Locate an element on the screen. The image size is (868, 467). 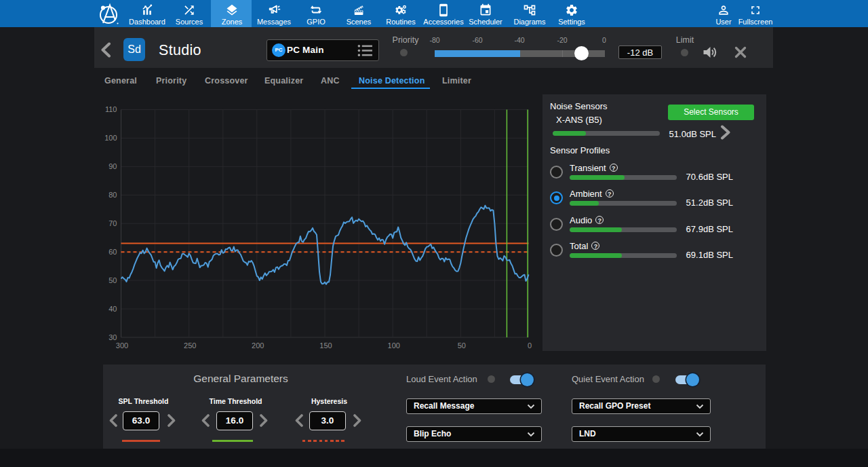
svg-text: 150 is located at coordinates (326, 345).